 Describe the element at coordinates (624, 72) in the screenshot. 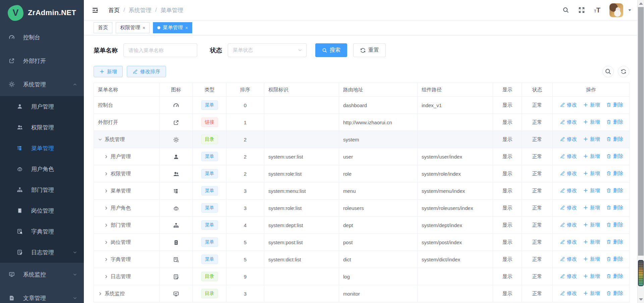

I see `table-refresh-button` at that location.